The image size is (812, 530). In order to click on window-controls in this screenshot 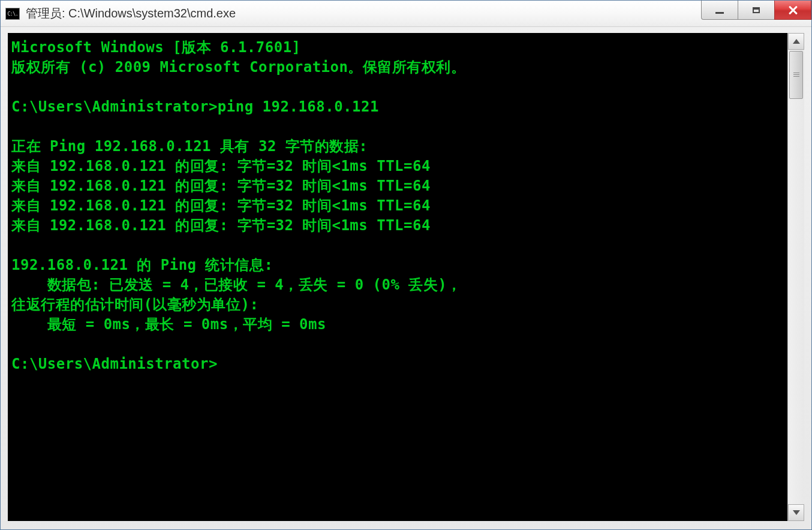, I will do `click(756, 10)`.